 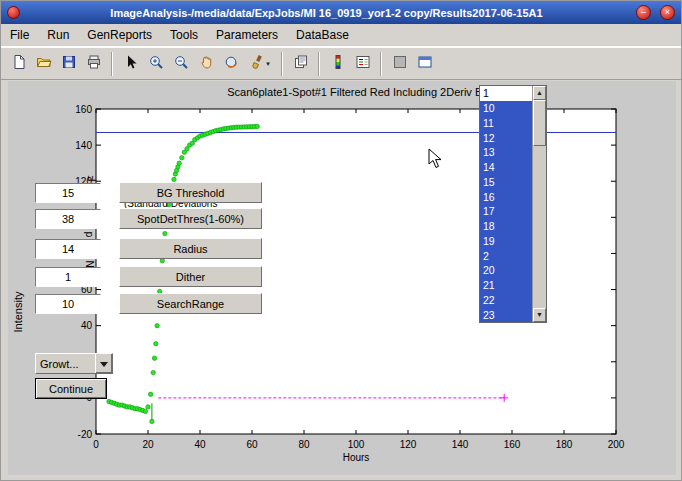 I want to click on dropdown-item-1: 1, so click(x=506, y=94).